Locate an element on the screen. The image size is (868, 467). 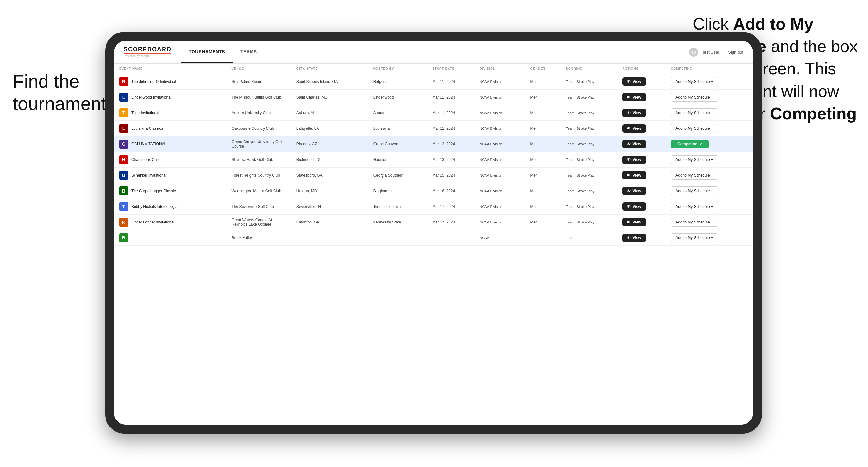
hosted-by-cell: Louisiana is located at coordinates (399, 129).